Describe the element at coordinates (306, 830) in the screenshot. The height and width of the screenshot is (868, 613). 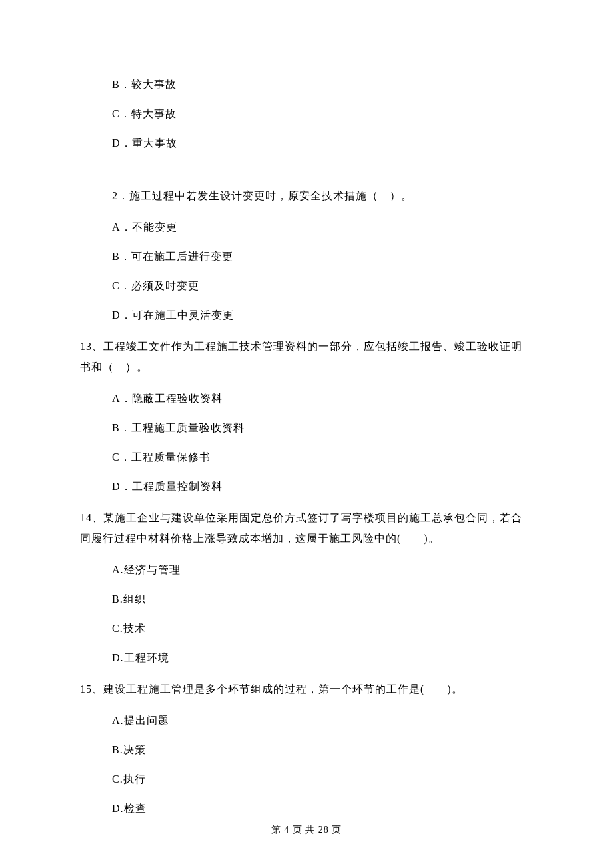
I see `page-footer: 第 4 页 共 28 页` at that location.